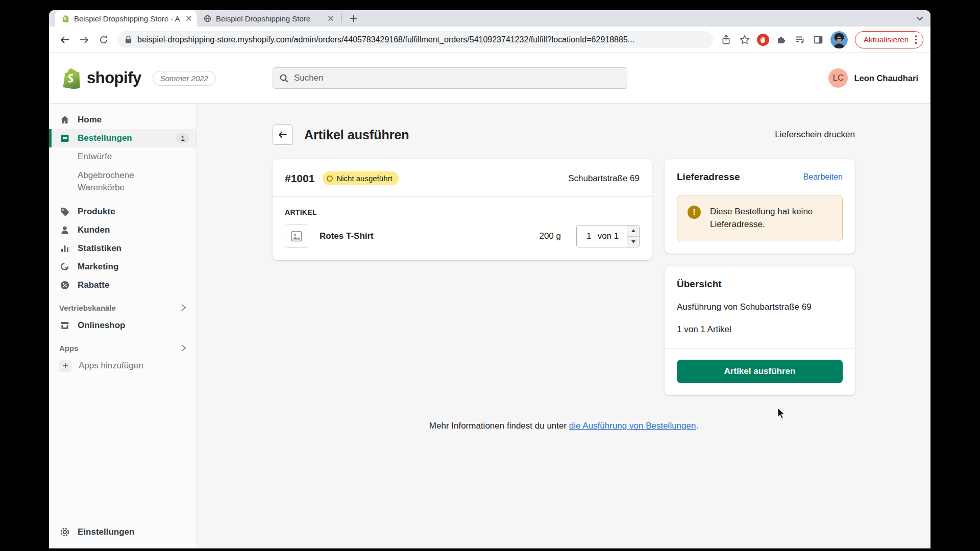  What do you see at coordinates (608, 236) in the screenshot?
I see `quantity-stepper: von 1` at bounding box center [608, 236].